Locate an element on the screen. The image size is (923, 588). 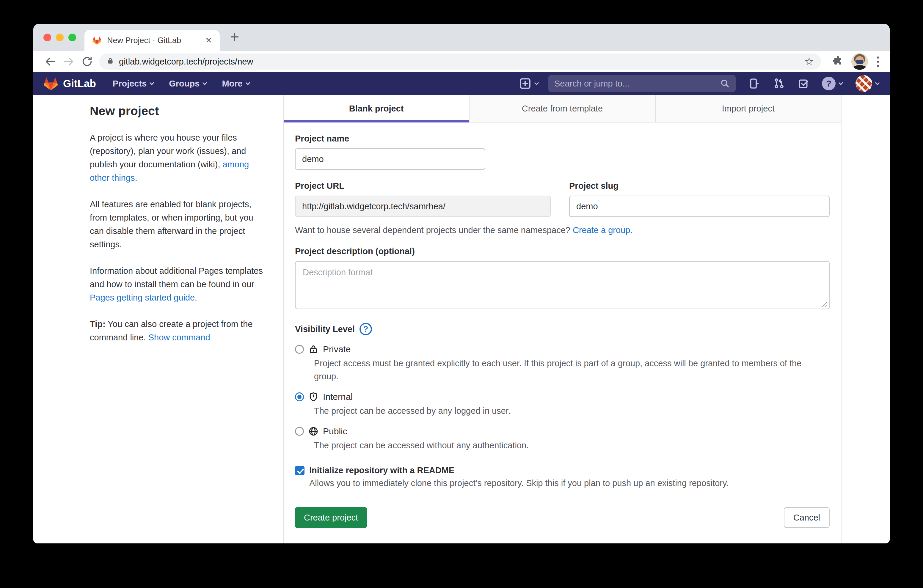
close-window-button is located at coordinates (47, 38).